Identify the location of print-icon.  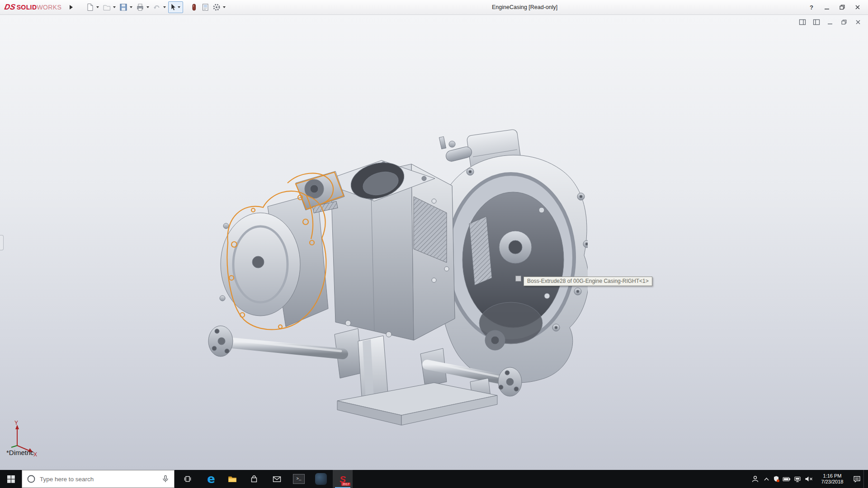
(140, 7).